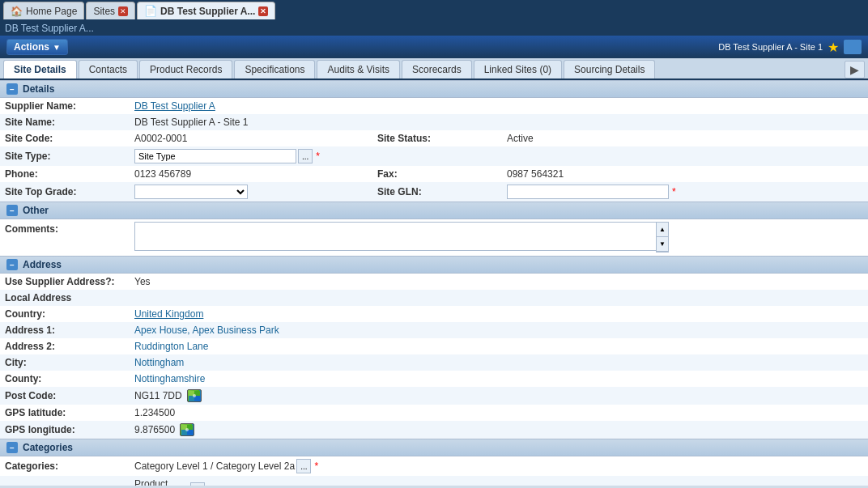 This screenshot has width=868, height=488. I want to click on gps-lat-row: GPS latitude: 1.234500, so click(434, 413).